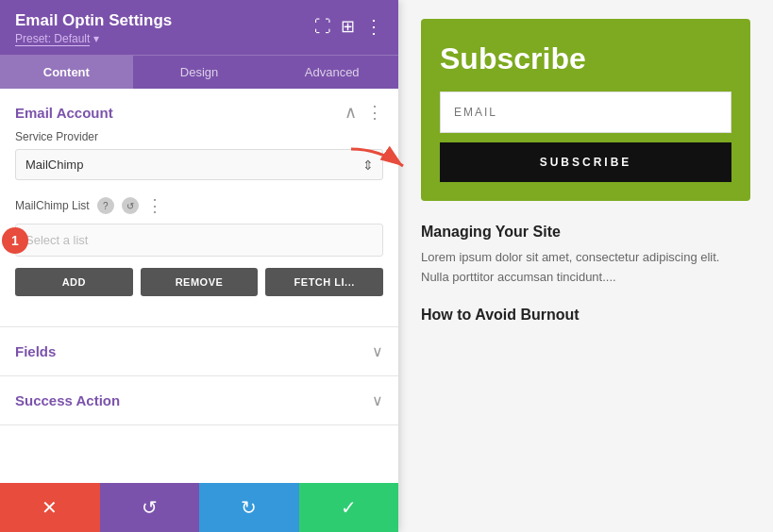 The width and height of the screenshot is (773, 532). Describe the element at coordinates (332, 72) in the screenshot. I see `tab-advanced: Advanced` at that location.